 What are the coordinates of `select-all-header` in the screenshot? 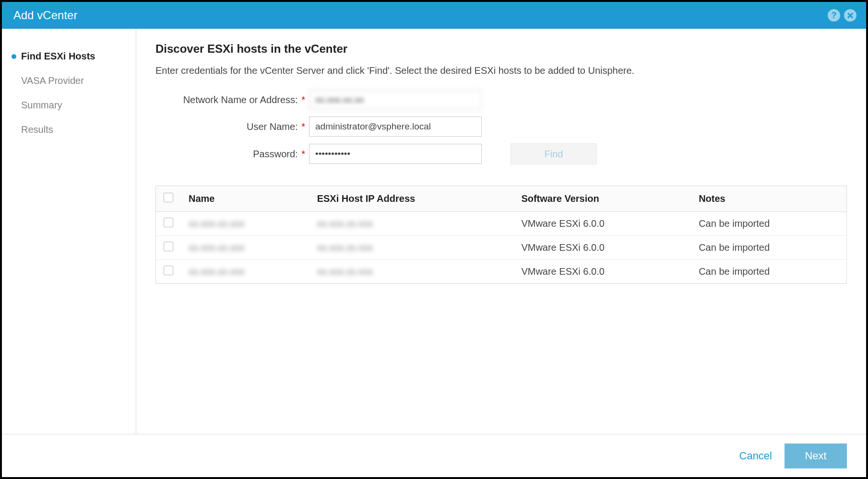 It's located at (168, 199).